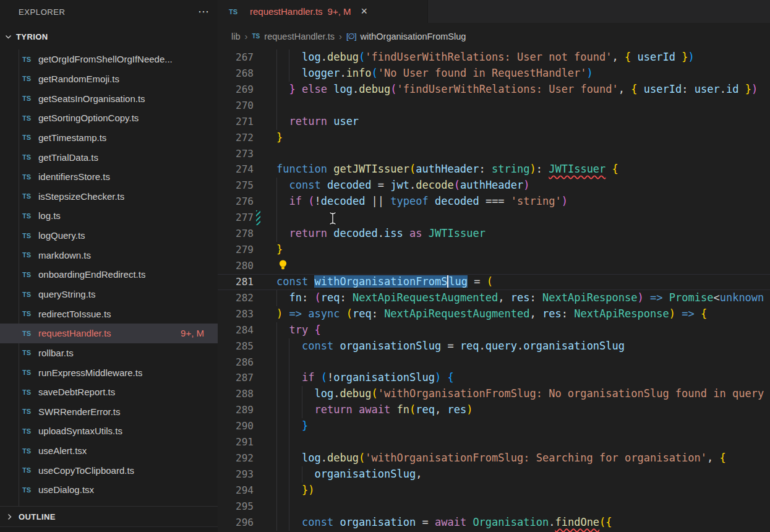 Image resolution: width=770 pixels, height=532 pixels. Describe the element at coordinates (494, 106) in the screenshot. I see `code-line: 270` at that location.